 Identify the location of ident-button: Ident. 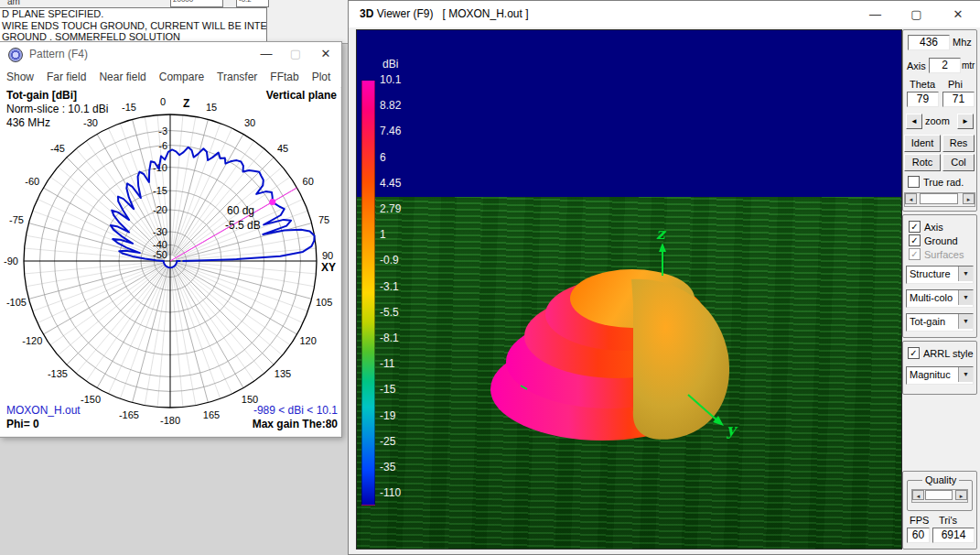
(922, 143).